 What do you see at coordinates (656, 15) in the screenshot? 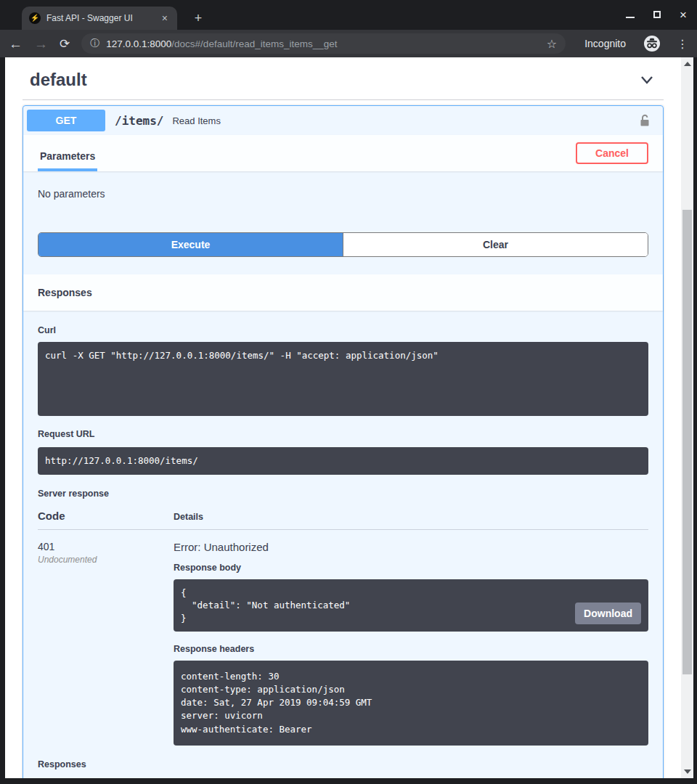
I see `window-controls: ×` at bounding box center [656, 15].